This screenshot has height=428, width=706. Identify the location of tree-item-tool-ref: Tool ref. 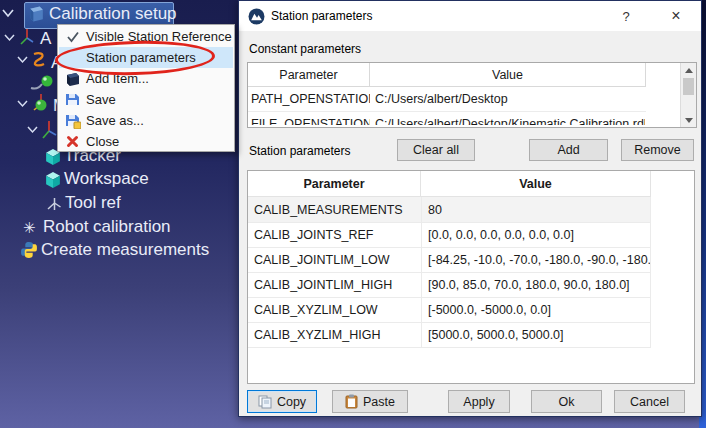
(93, 203).